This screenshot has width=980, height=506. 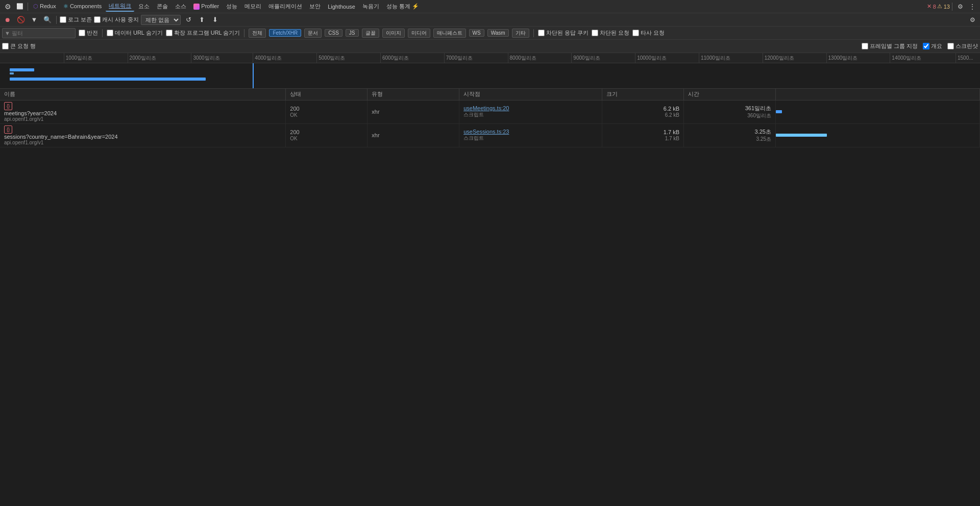 I want to click on filter-doc: 문서, so click(x=313, y=33).